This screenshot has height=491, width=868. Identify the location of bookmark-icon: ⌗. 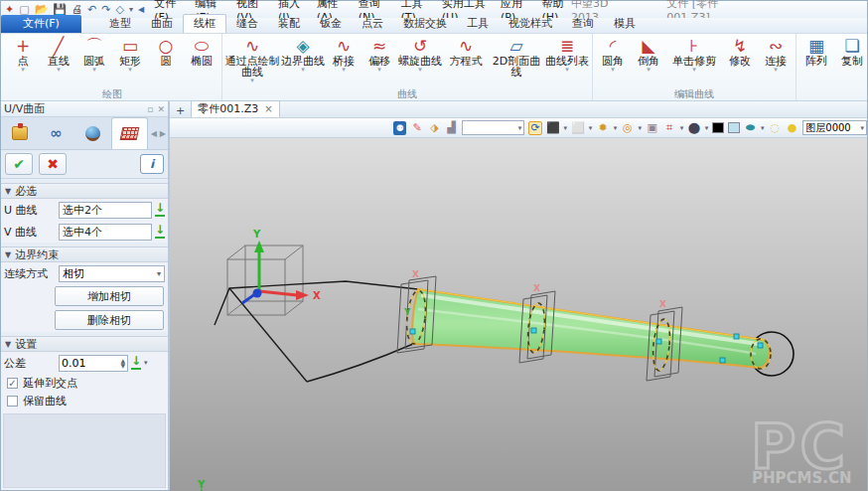
(669, 128).